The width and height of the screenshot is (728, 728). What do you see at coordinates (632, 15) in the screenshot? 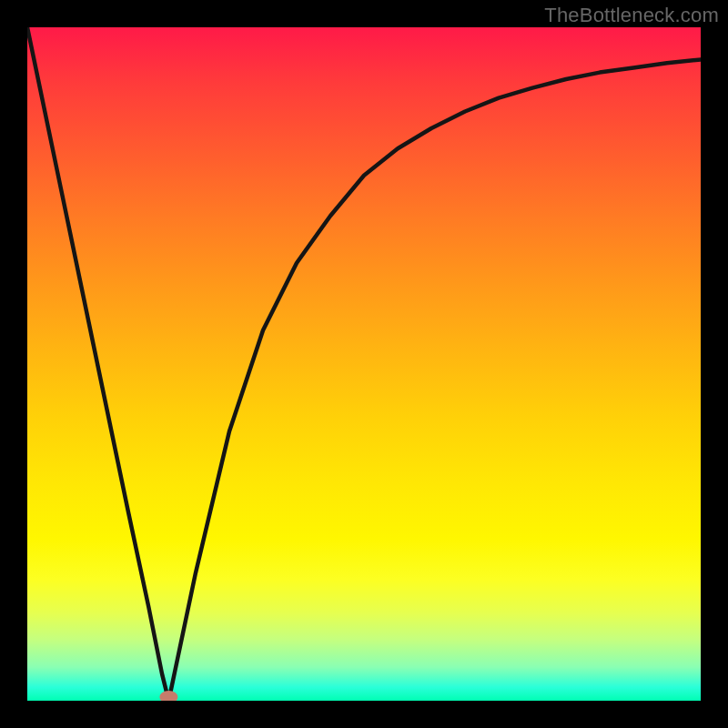
I see `attribution-text: TheBottleneck.com` at bounding box center [632, 15].